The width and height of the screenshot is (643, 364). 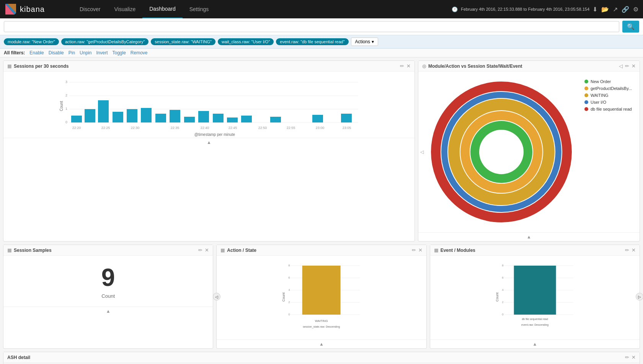 I want to click on search-button: 🔍, so click(x=631, y=27).